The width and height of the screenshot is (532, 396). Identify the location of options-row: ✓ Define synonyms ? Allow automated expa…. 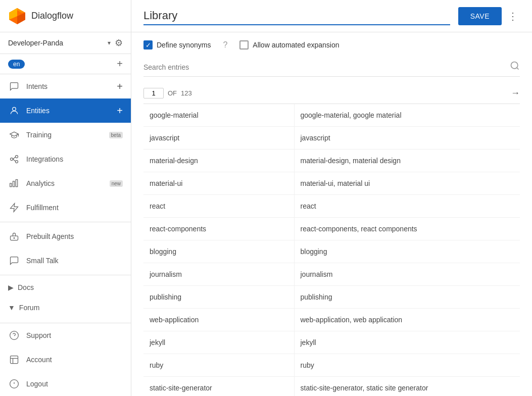
(331, 45).